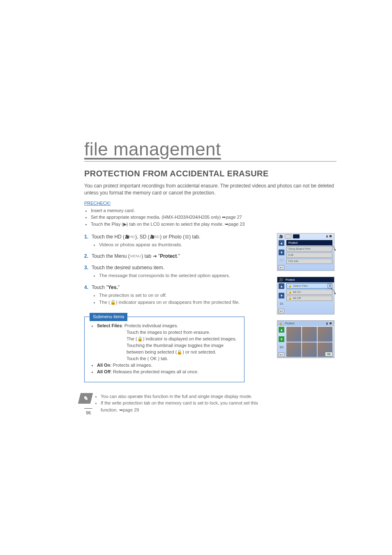  I want to click on step-number: 4., so click(86, 287).